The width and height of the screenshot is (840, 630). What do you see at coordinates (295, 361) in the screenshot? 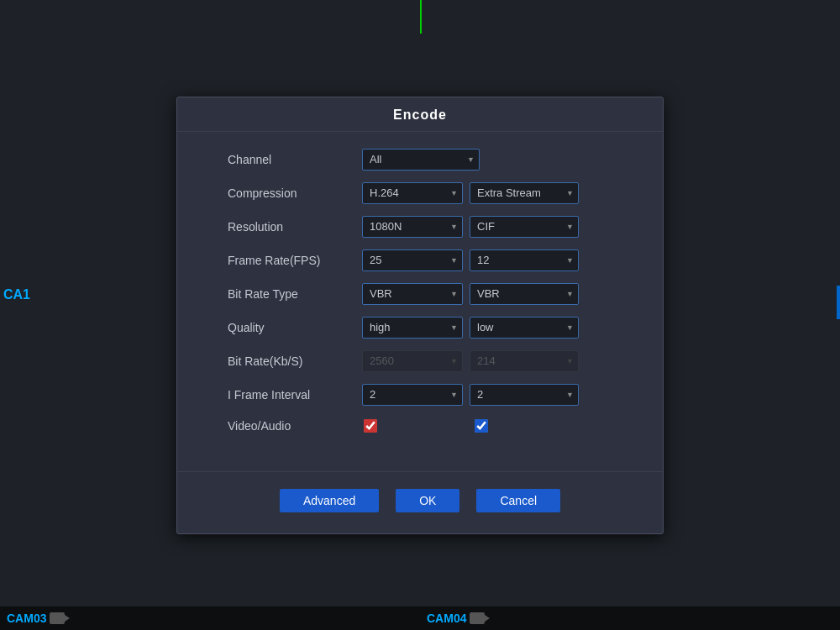
I see `bitrate-label: Bit Rate(Kb/S)` at bounding box center [295, 361].